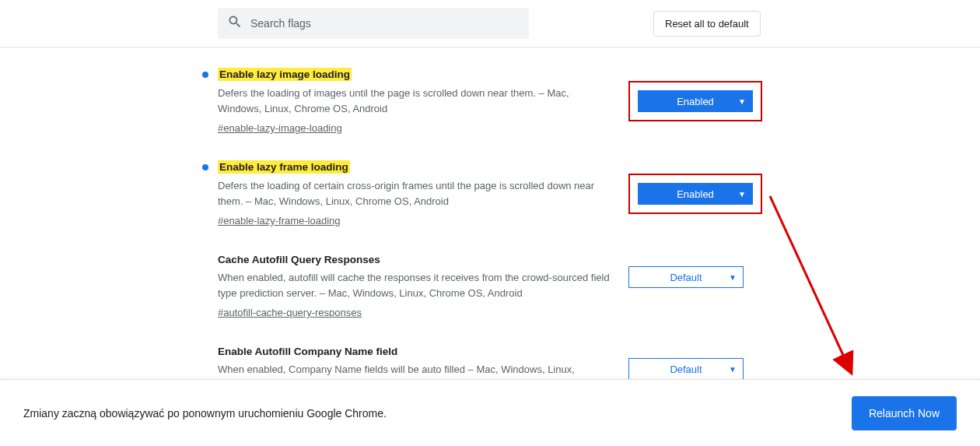 The height and width of the screenshot is (446, 980). I want to click on flag-title: Enable lazy image loading, so click(285, 75).